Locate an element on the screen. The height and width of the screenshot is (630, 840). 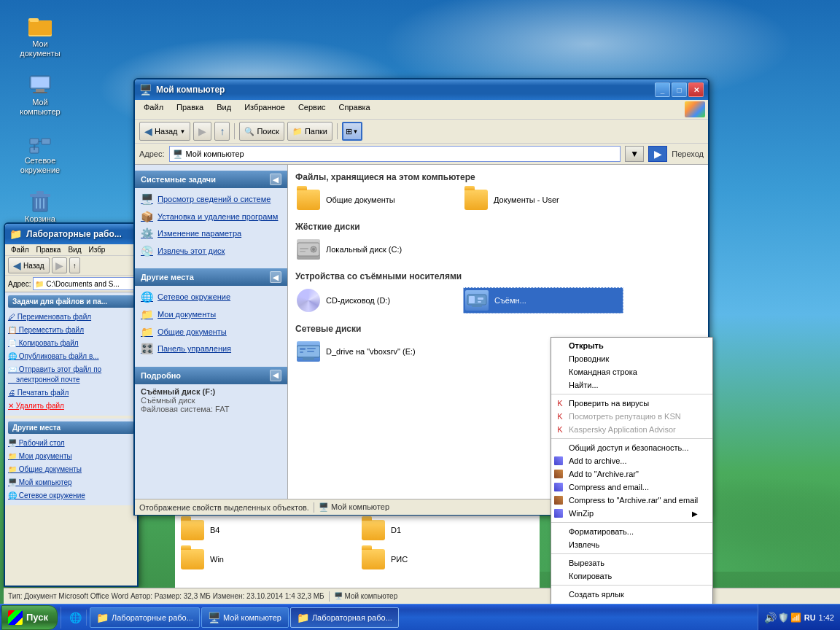
lab-up-btn: ↑ is located at coordinates (74, 265).